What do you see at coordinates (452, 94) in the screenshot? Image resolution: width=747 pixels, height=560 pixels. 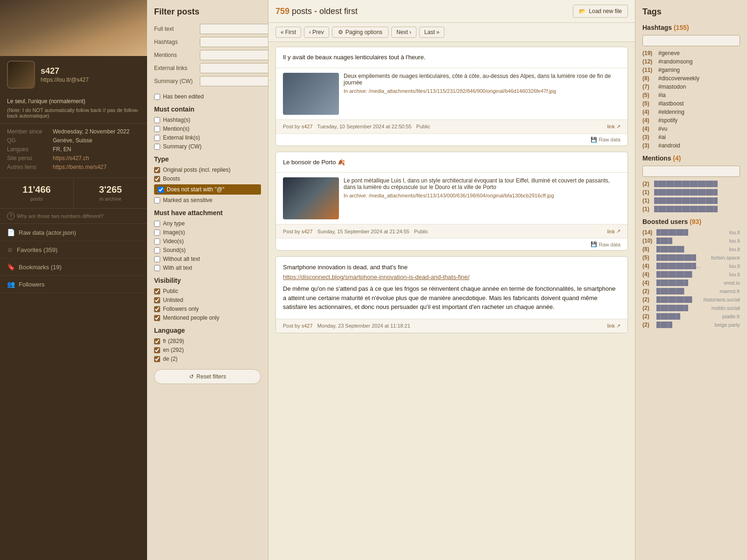 I see `post-body-1: Deux empilements de nuages lenticulaires…` at bounding box center [452, 94].